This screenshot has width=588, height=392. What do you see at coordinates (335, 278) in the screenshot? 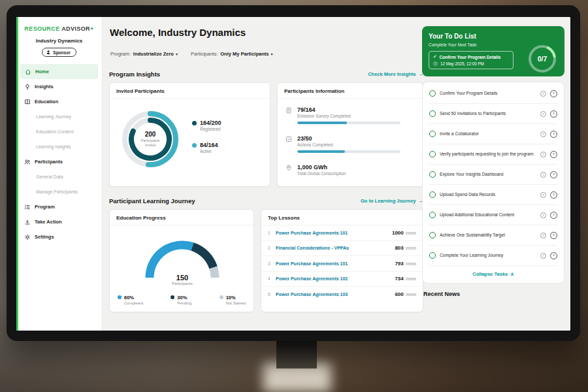
I see `lesson-title-link: Power Purchase Agreements 102` at bounding box center [335, 278].